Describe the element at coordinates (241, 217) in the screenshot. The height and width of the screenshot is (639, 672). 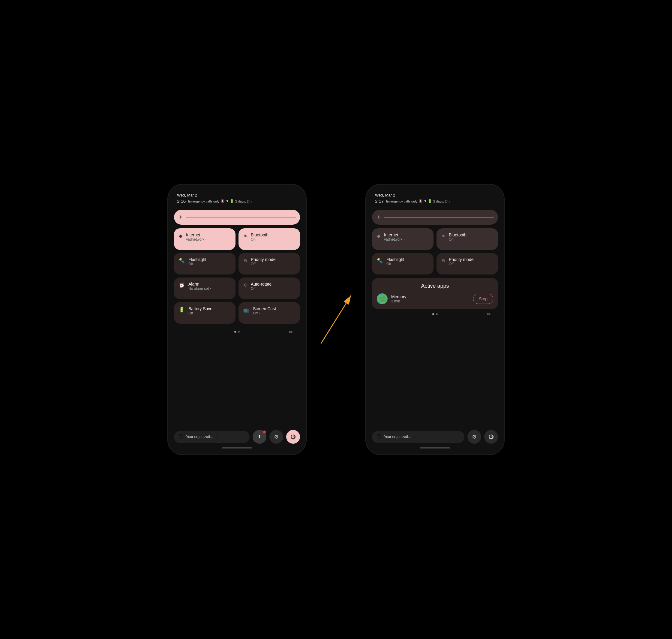
I see `slider-track` at that location.